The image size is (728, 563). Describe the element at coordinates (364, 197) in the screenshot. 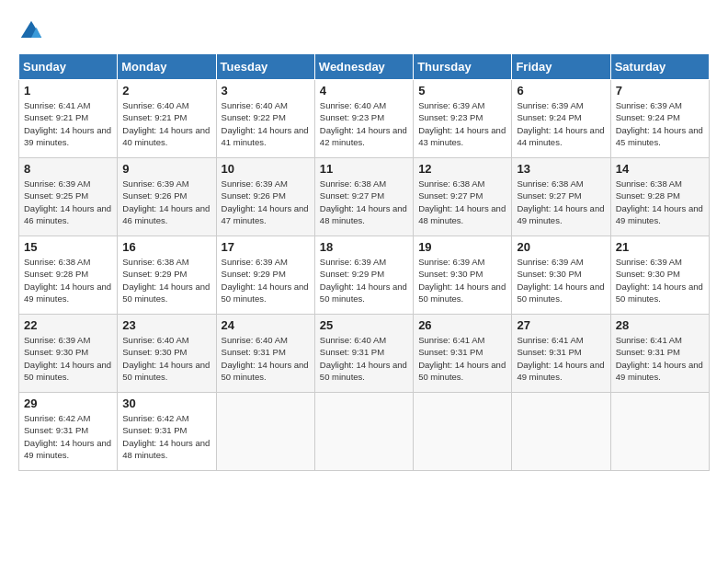

I see `calendar-cell: 11Sunrise: 6:38 AMSunset: 9:27 PMDayligh…` at that location.